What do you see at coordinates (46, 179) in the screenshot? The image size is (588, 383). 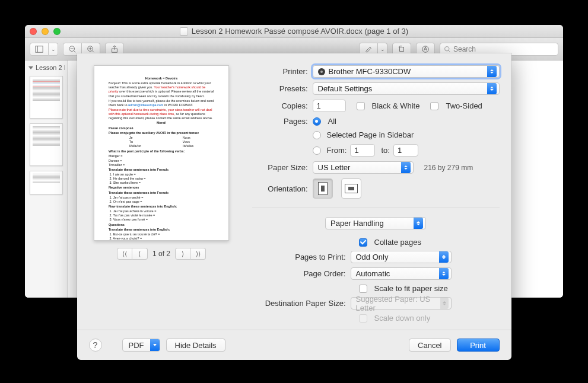 I see `thumbnails-sidebar: Lesson 2 Homework Passé composé AVOIR.do…` at bounding box center [46, 179].